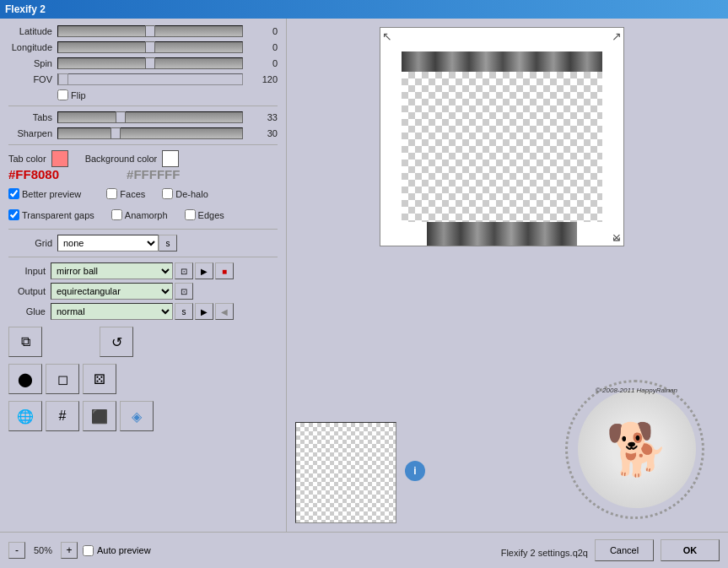  I want to click on latitude-label: Latitude, so click(33, 31).